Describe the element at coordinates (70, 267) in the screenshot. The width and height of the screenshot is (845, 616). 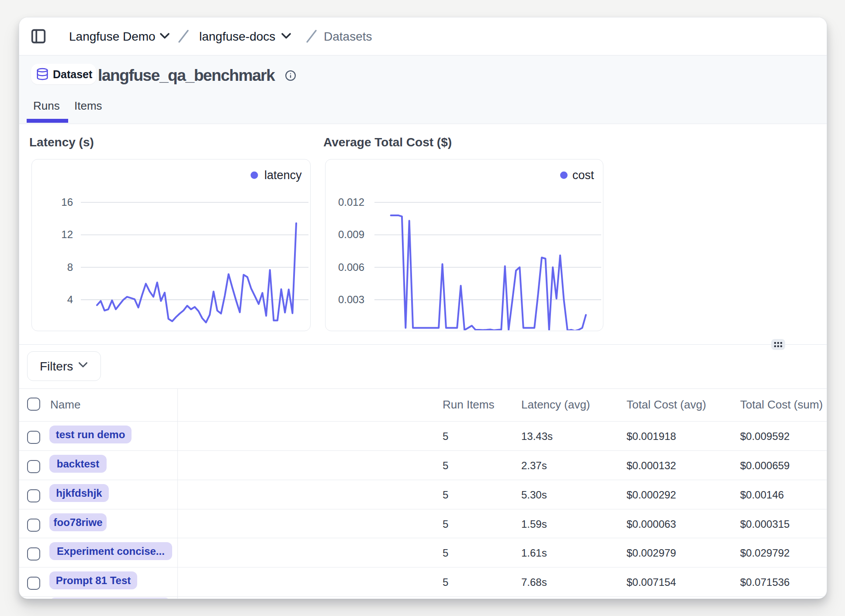
I see `svg-text: 8` at that location.